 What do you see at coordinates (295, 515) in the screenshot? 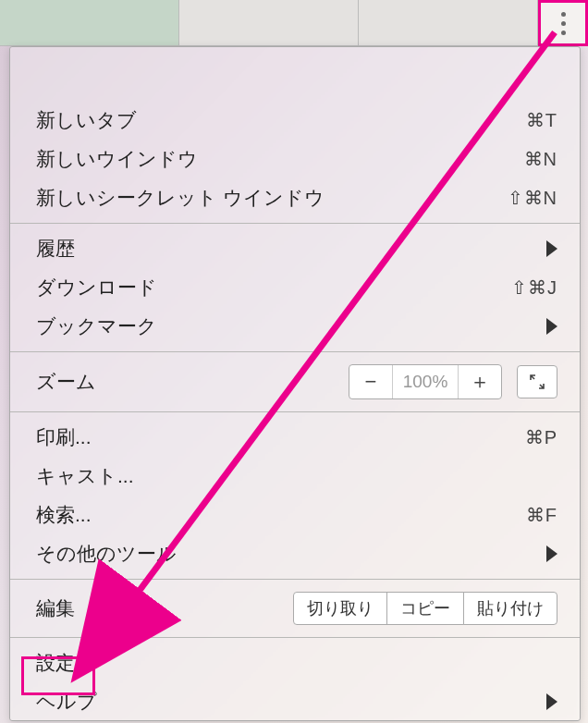
I see `menu-item-find: 検索... ⌘F` at bounding box center [295, 515].